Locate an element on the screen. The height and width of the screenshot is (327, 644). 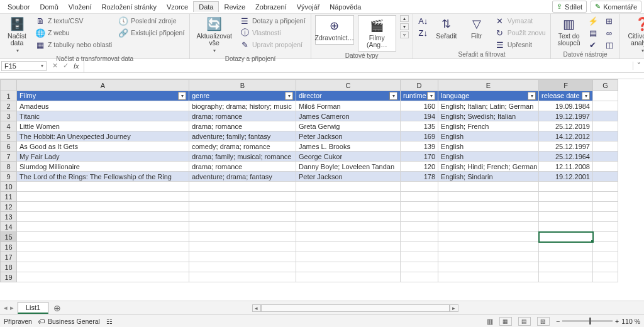
row-header: 18 is located at coordinates (9, 267).